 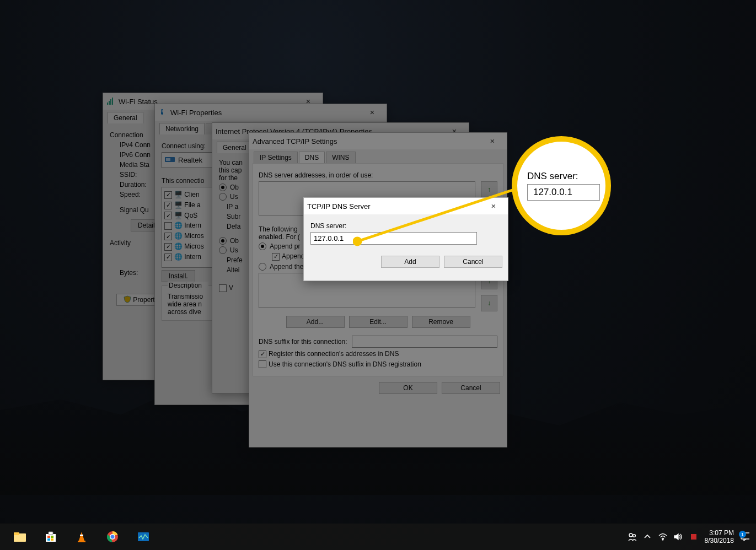 What do you see at coordinates (647, 537) in the screenshot?
I see `chevron-up-icon` at bounding box center [647, 537].